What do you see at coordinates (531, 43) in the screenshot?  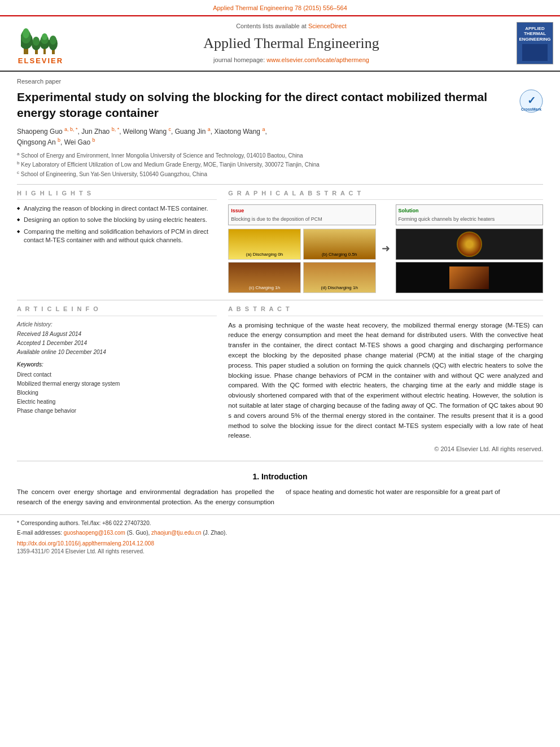 I see `header-right: APPLIEDTHERMALENGINEERING` at bounding box center [531, 43].